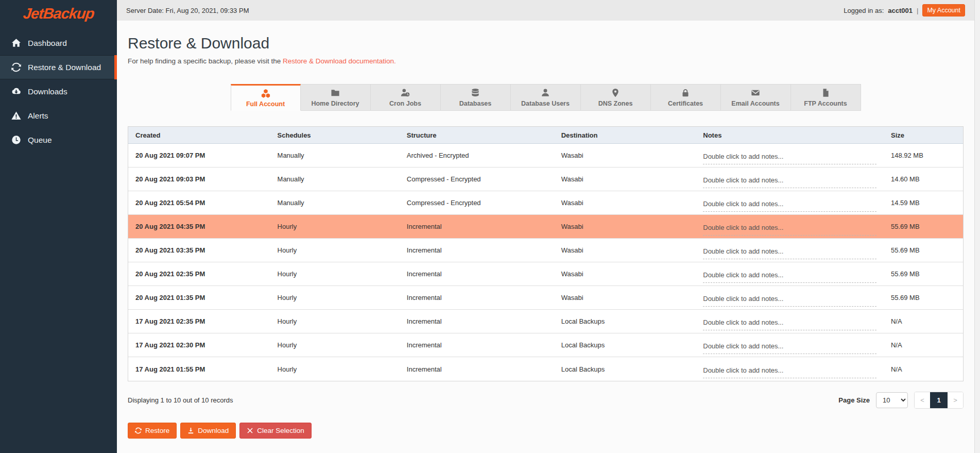 The width and height of the screenshot is (980, 453). What do you see at coordinates (790, 135) in the screenshot?
I see `column-header-notes: Notes` at bounding box center [790, 135].